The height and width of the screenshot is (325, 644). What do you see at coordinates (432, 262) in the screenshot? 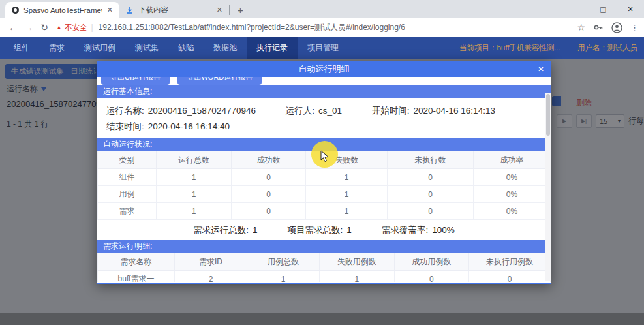
I see `column-header: 成功用例数` at bounding box center [432, 262].